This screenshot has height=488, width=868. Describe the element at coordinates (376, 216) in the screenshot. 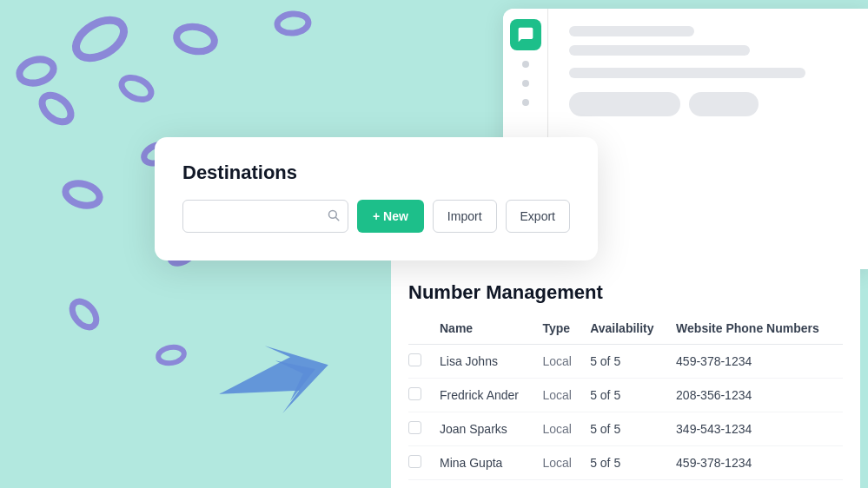

I see `destinations-toolbar: + New Import Export` at that location.